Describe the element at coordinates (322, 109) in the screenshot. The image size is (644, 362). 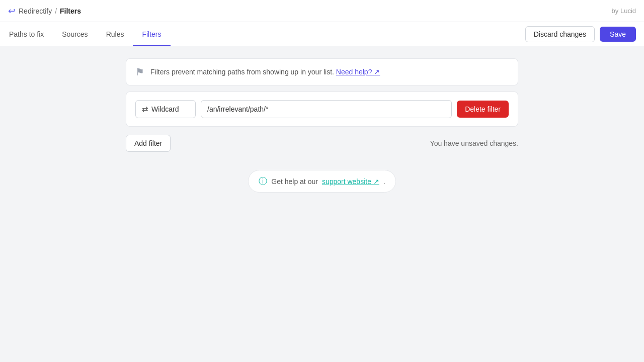
I see `filter-card: ⇄ Wildcard Delete filter` at that location.